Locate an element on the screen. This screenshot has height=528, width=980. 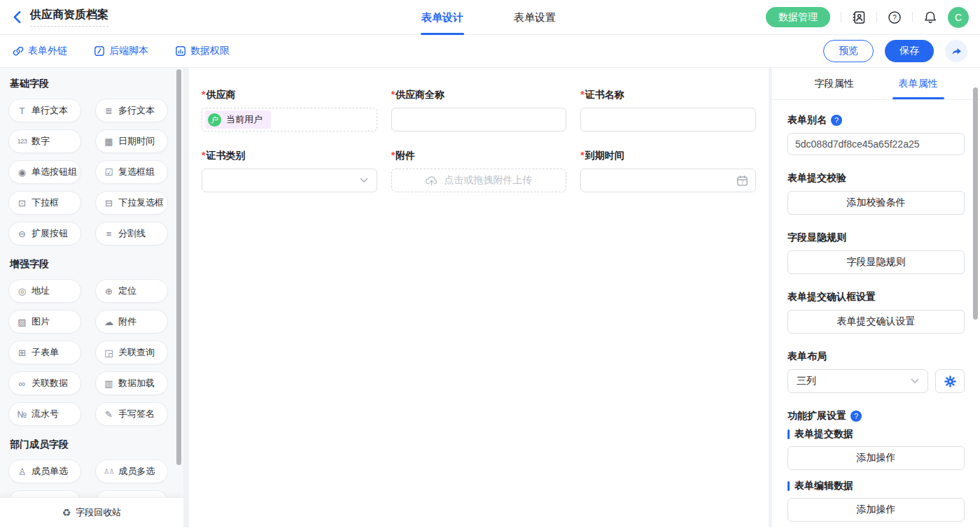
section-title-enhanced-fields: 增强字段 is located at coordinates (97, 264).